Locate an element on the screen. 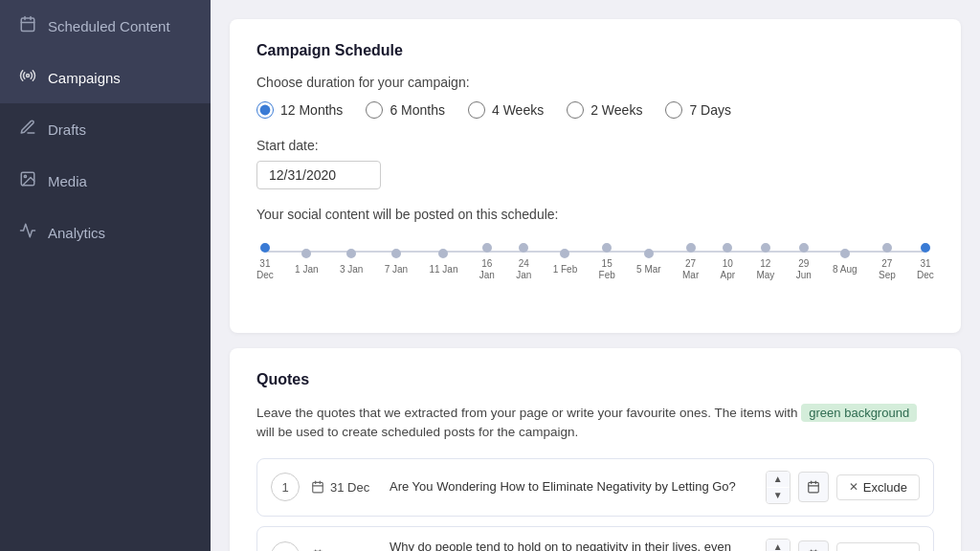 The height and width of the screenshot is (551, 980). timeline-point-6: 24 Jan is located at coordinates (523, 262).